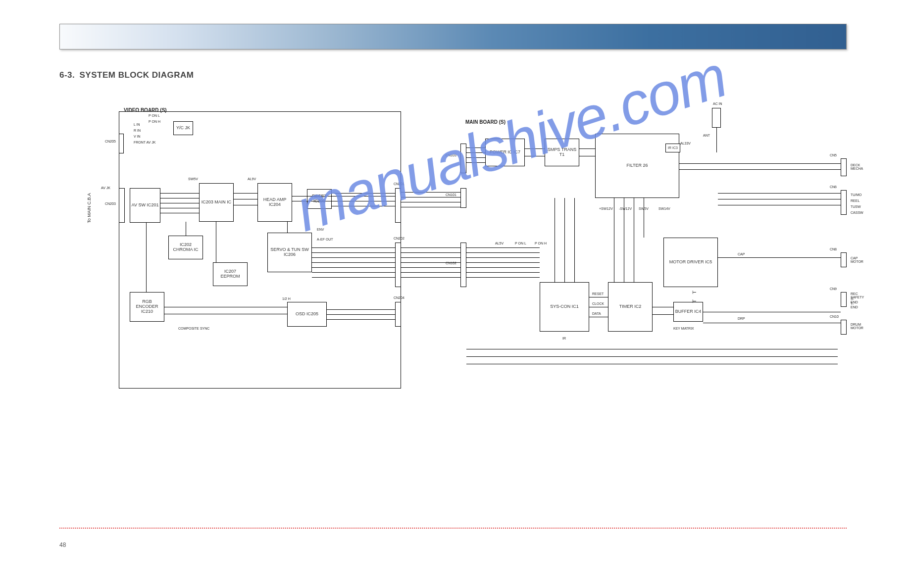 Image resolution: width=909 pixels, height=588 pixels. What do you see at coordinates (541, 244) in the screenshot?
I see `ponh-b: P ON H` at bounding box center [541, 244].